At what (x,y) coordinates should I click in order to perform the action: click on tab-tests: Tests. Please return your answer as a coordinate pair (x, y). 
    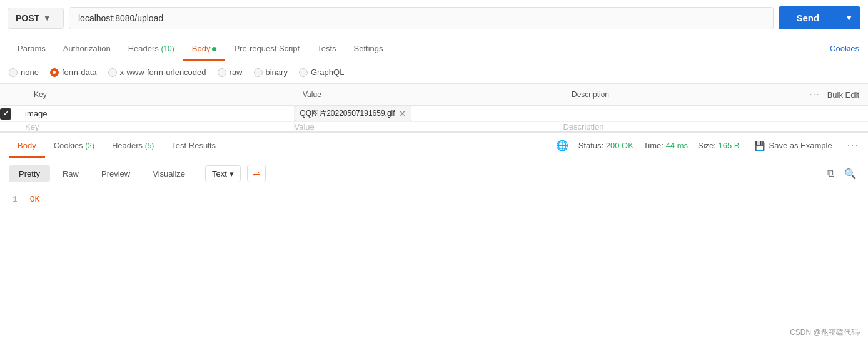
    Looking at the image, I should click on (326, 49).